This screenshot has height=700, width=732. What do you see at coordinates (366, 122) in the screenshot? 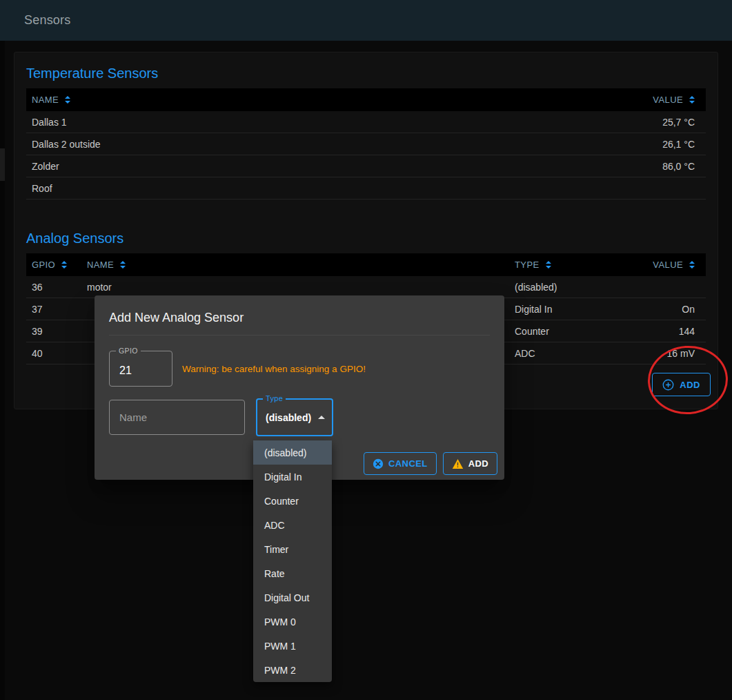
I see `table-row: Dallas 1 25,7 °C` at bounding box center [366, 122].